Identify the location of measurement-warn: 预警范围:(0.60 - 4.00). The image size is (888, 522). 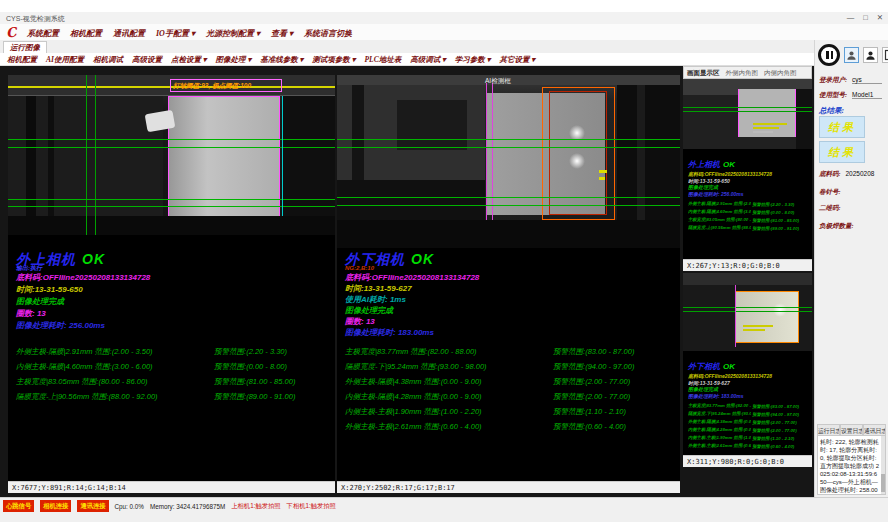
(773, 446).